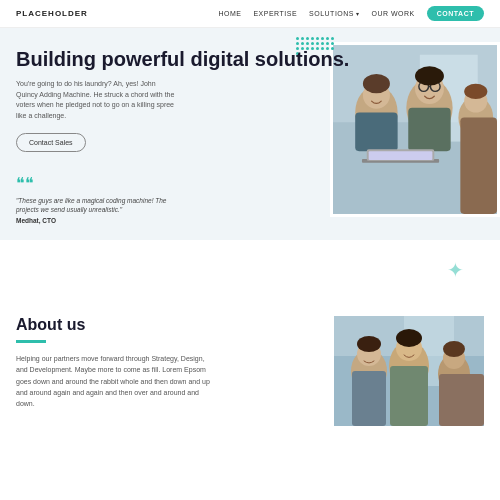 The width and height of the screenshot is (500, 500). I want to click on contact-button: CONTACT, so click(456, 14).